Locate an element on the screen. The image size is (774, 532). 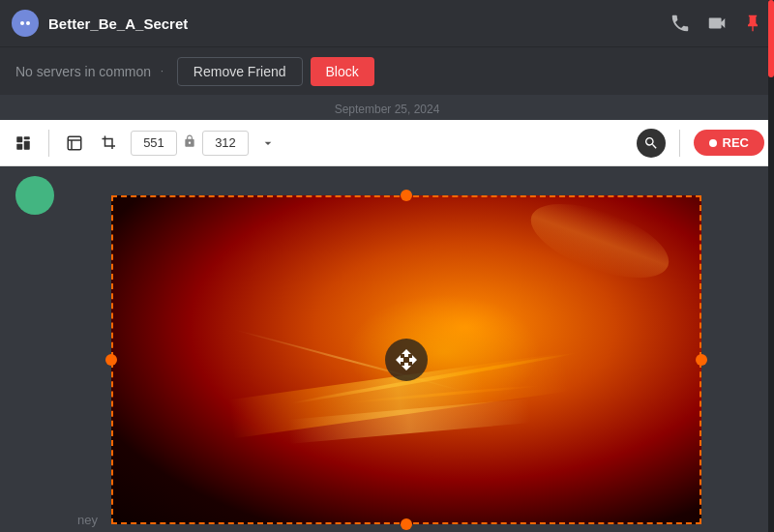
date-text: September 25, 2024 is located at coordinates (387, 109).